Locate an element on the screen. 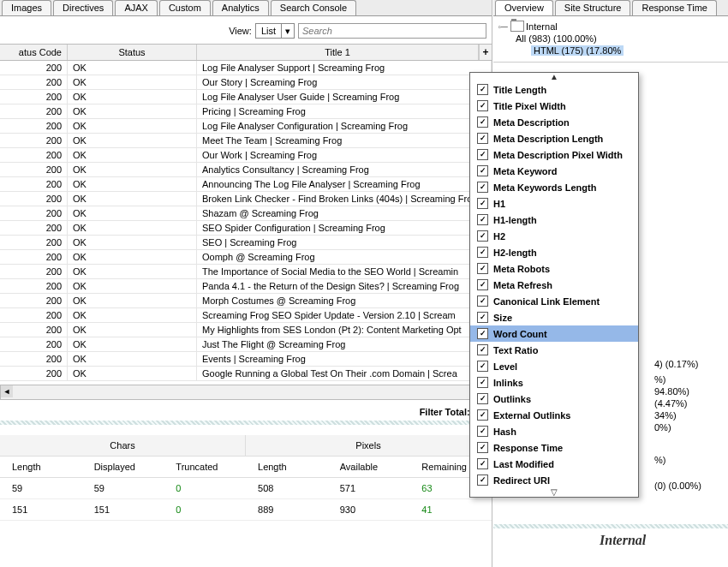 This screenshot has width=728, height=567. tab-images: Images is located at coordinates (27, 8).